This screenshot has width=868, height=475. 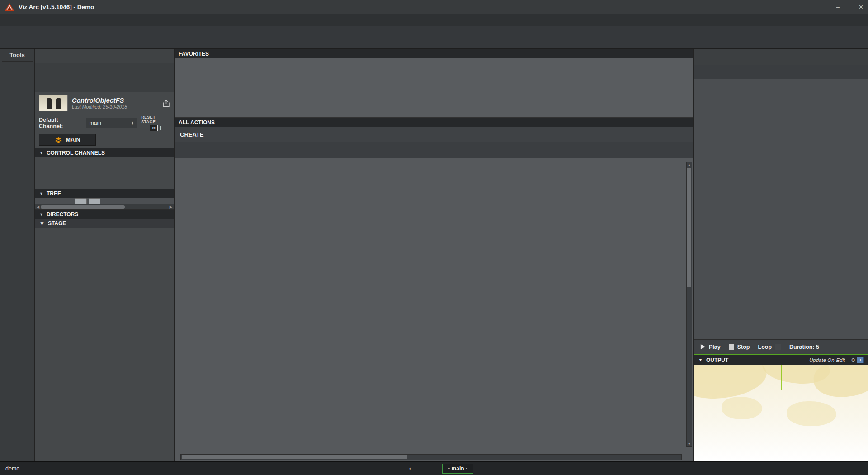 What do you see at coordinates (61, 123) in the screenshot?
I see `default-channel-label: Default Channel:` at bounding box center [61, 123].